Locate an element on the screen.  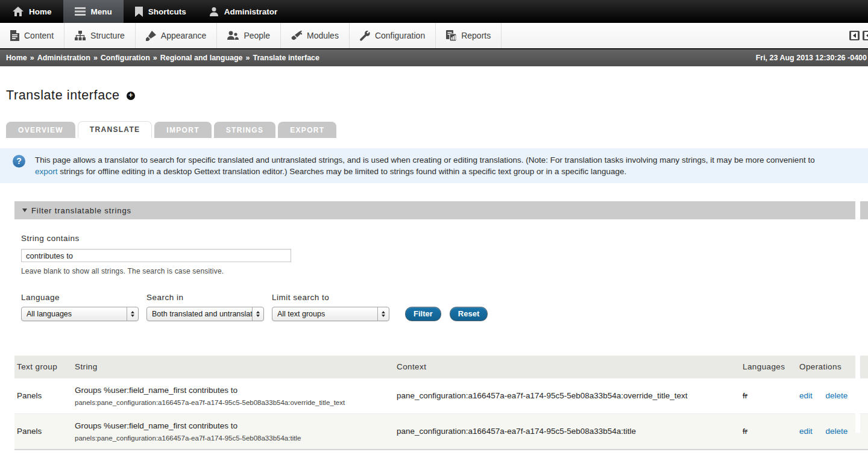
breadcrumb-bar: Home » Administration » Configuration » … is located at coordinates (434, 57).